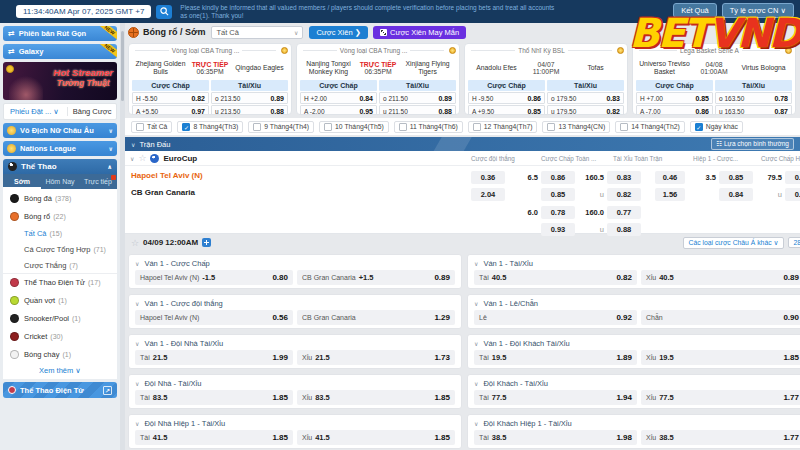 This screenshot has width=800, height=450. What do you see at coordinates (92, 112) in the screenshot?
I see `tab-bet-board: Bảng Cược` at bounding box center [92, 112].